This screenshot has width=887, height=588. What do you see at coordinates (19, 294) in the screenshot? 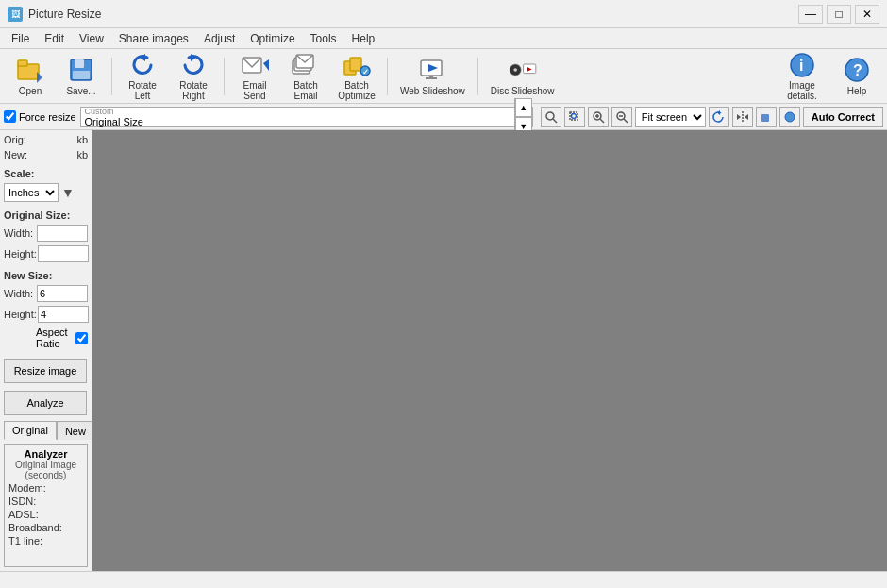
I see `new-width-label: Width:` at bounding box center [19, 294].